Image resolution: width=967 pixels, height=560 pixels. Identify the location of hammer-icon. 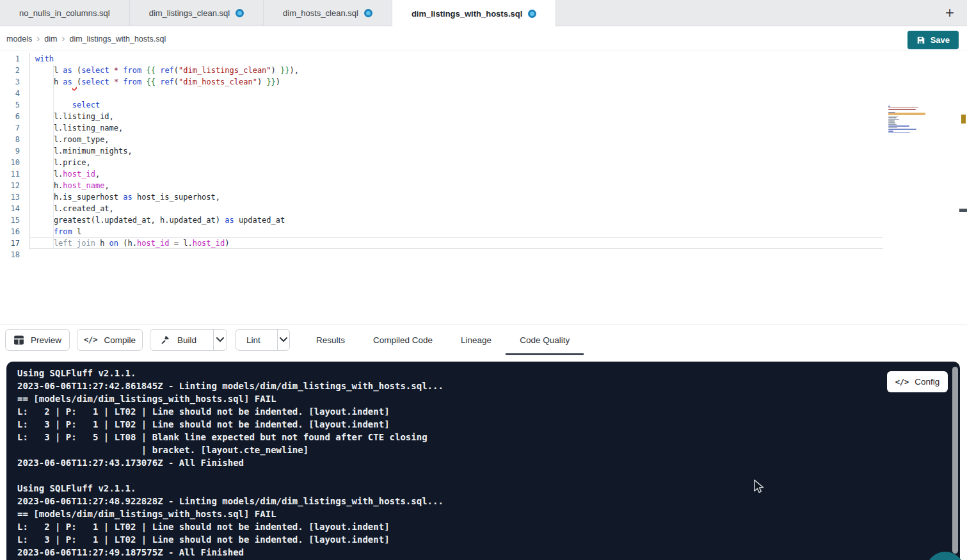
(166, 340).